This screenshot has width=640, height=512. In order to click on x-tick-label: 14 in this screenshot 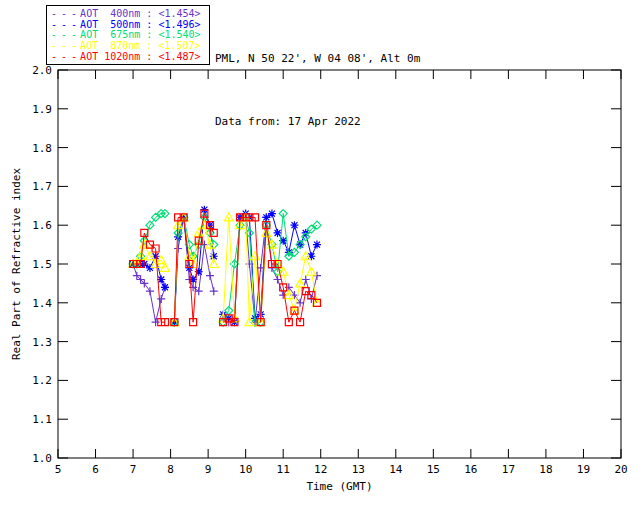, I will do `click(396, 470)`.